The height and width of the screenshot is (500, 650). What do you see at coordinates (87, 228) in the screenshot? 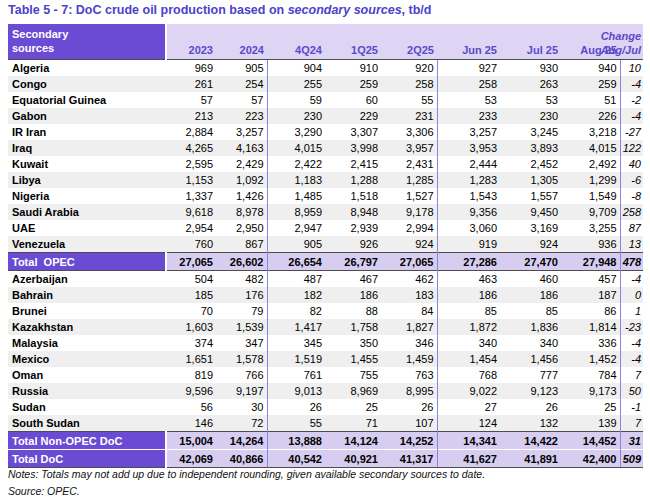
I see `row-label: UAE` at bounding box center [87, 228].